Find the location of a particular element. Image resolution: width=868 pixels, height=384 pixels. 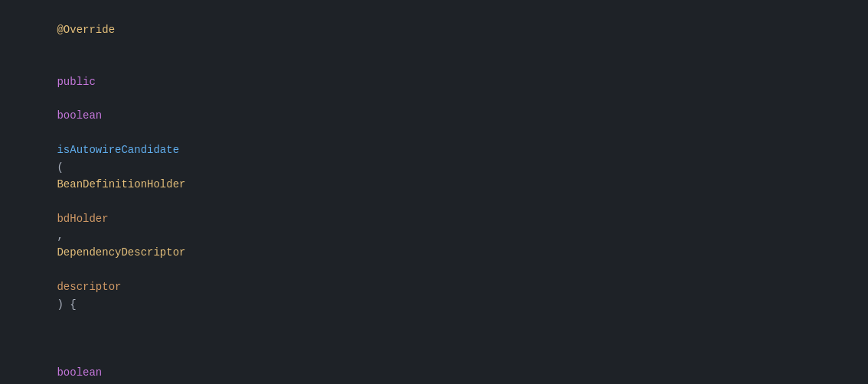

token-override: @Override is located at coordinates (86, 30).